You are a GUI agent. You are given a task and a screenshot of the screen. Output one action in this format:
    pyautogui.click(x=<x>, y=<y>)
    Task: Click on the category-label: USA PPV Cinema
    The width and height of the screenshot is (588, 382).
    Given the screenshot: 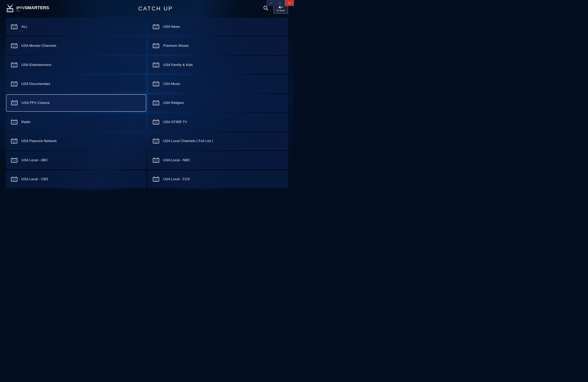 What is the action you would take?
    pyautogui.click(x=36, y=103)
    